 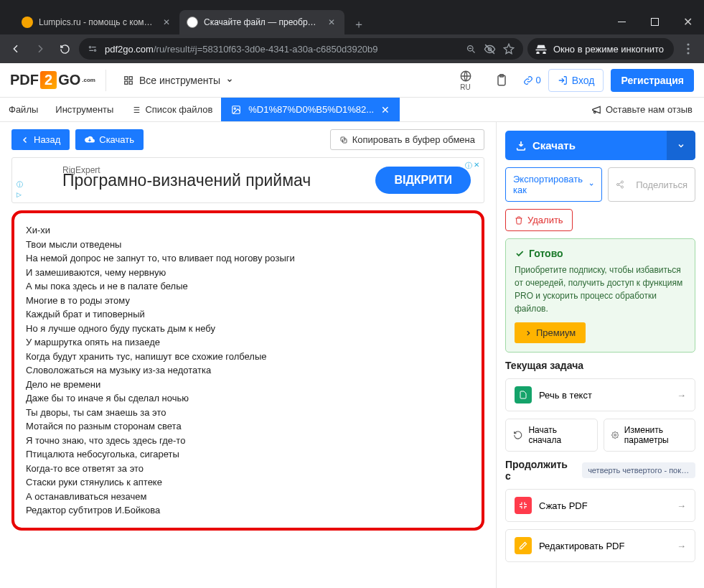 What do you see at coordinates (262, 22) in the screenshot?
I see `tab-title: Скачайте файл — преобразов` at bounding box center [262, 22].